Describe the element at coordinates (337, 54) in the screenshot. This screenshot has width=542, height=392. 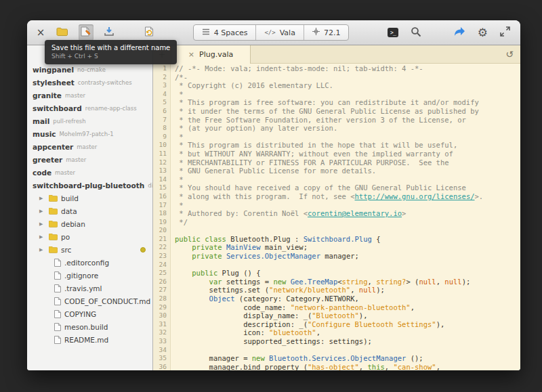
I see `tab-bar: + × Plug.vala ↺` at that location.